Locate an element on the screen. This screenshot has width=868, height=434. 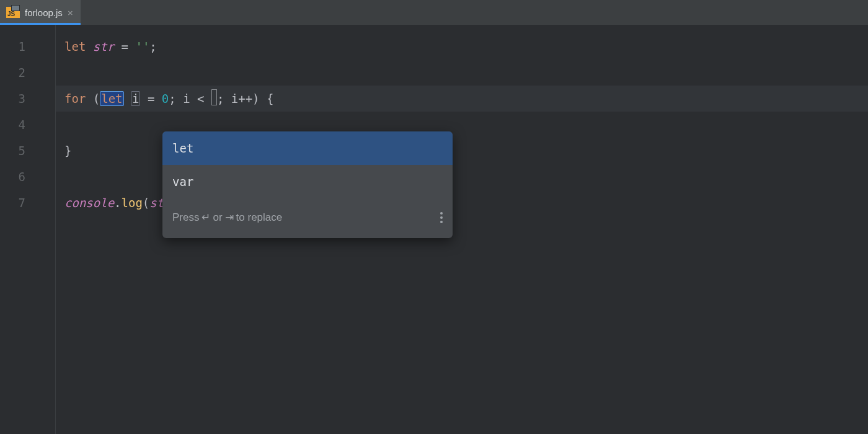
line-number: 4 is located at coordinates (12, 125).